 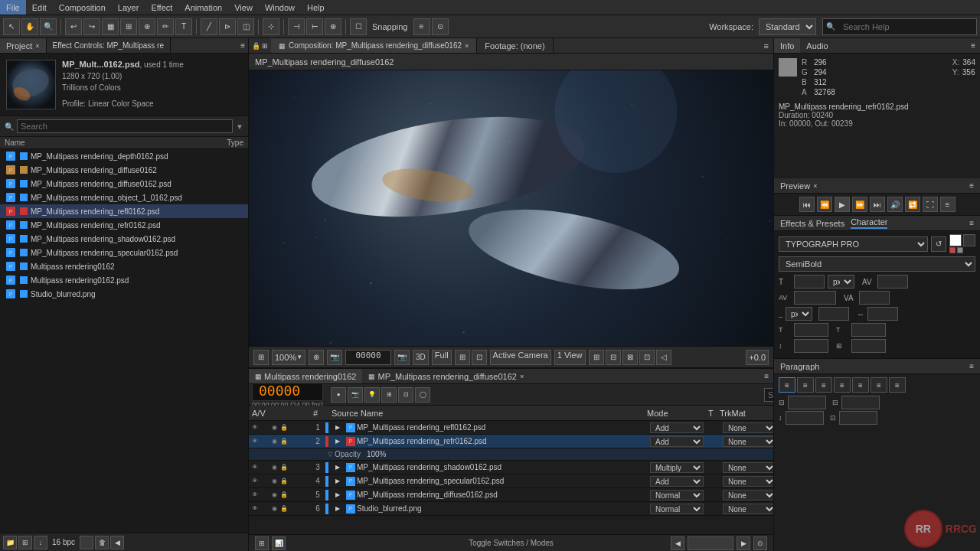 I want to click on tracking-pct-input: 100 %, so click(x=868, y=330).